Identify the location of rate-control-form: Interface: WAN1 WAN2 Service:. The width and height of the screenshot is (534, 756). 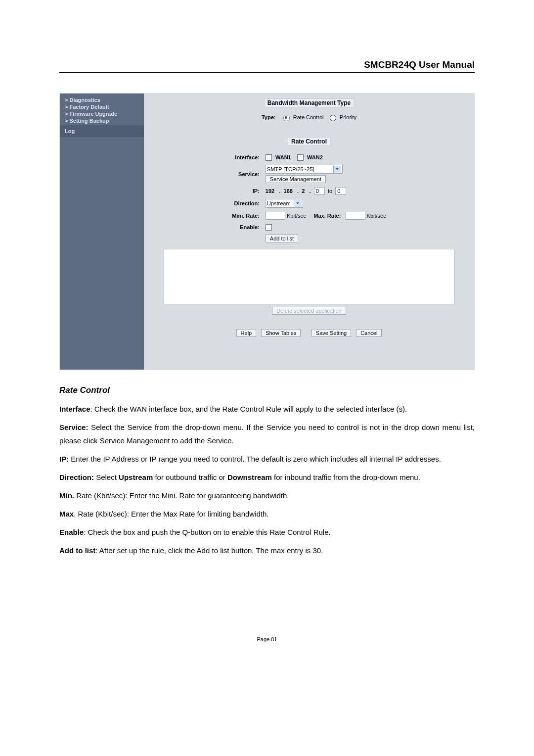
(309, 198).